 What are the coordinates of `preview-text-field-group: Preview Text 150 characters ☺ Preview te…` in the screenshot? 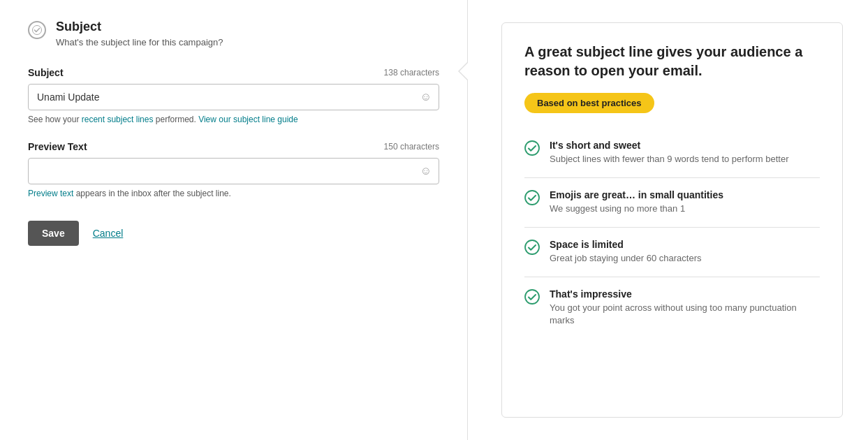 It's located at (233, 170).